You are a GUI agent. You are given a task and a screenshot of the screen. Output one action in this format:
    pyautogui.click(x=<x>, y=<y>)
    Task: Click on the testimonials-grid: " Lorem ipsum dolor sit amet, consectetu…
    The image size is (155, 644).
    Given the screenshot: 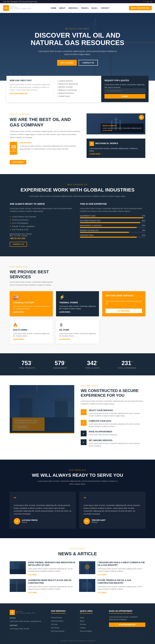 What is the action you would take?
    pyautogui.click(x=78, y=510)
    